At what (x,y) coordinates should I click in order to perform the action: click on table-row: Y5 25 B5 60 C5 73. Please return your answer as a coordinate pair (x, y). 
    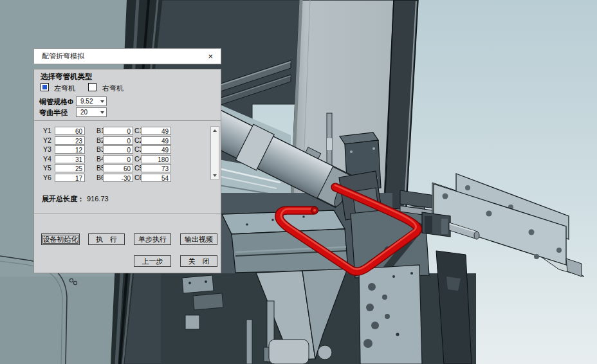
    Looking at the image, I should click on (127, 168).